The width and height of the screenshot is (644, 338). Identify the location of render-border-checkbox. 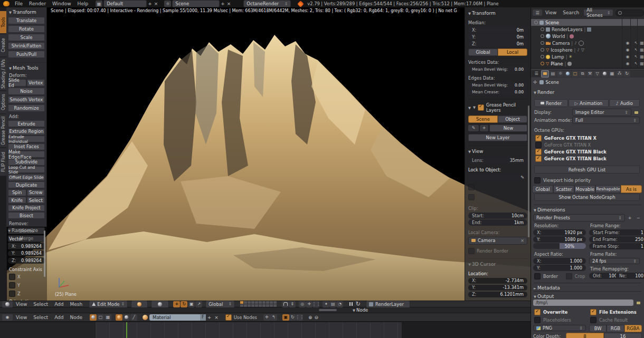
(471, 251).